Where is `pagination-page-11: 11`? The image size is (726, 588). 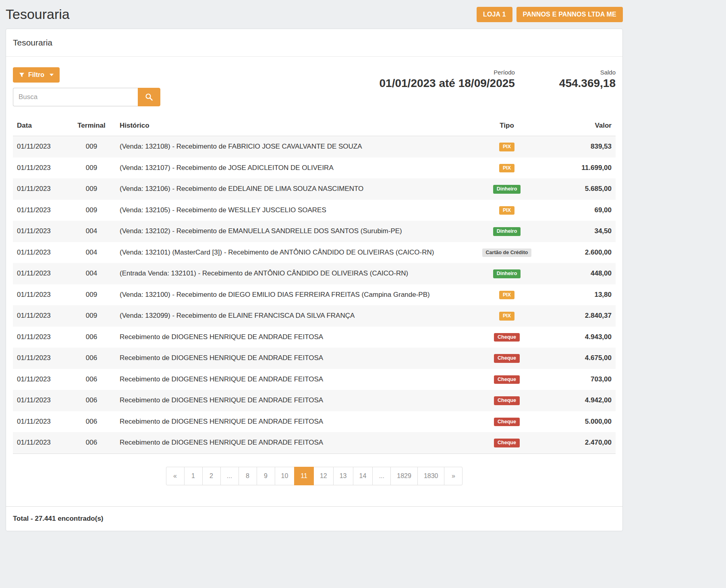
pagination-page-11: 11 is located at coordinates (304, 476).